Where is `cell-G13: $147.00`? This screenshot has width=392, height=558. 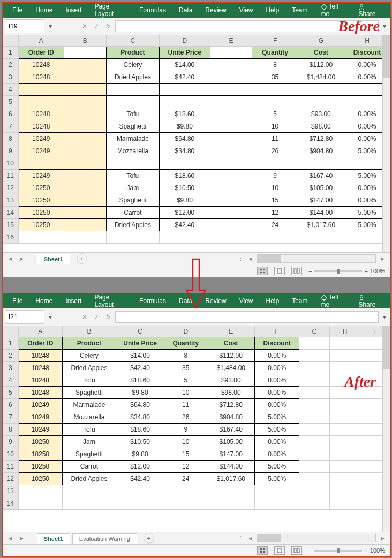 cell-G13: $147.00 is located at coordinates (321, 200).